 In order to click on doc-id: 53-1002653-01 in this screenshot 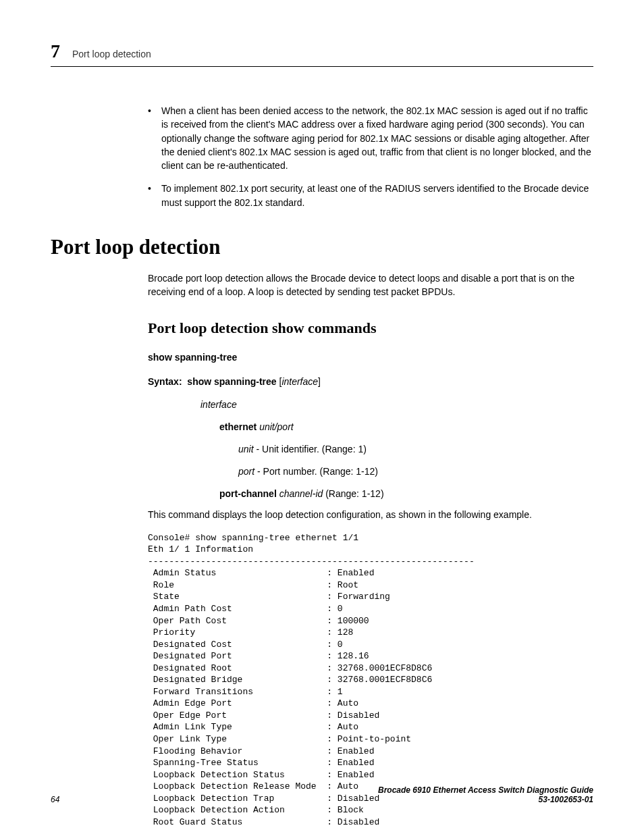, I will do `click(486, 800)`.